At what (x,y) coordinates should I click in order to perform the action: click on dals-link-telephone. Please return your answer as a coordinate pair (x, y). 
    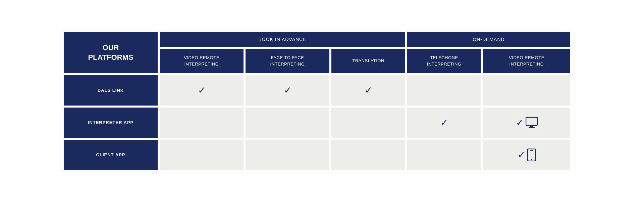
    Looking at the image, I should click on (444, 90).